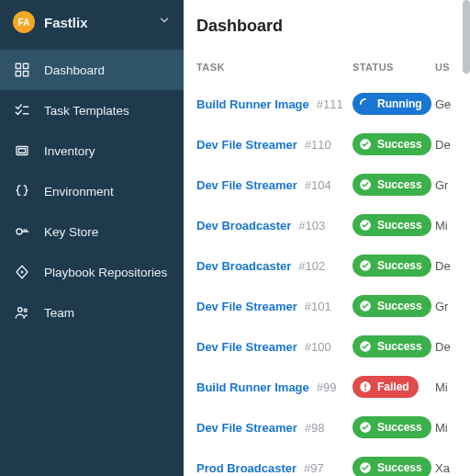 The image size is (470, 476). Describe the element at coordinates (394, 64) in the screenshot. I see `col-header-status: STATUS` at that location.